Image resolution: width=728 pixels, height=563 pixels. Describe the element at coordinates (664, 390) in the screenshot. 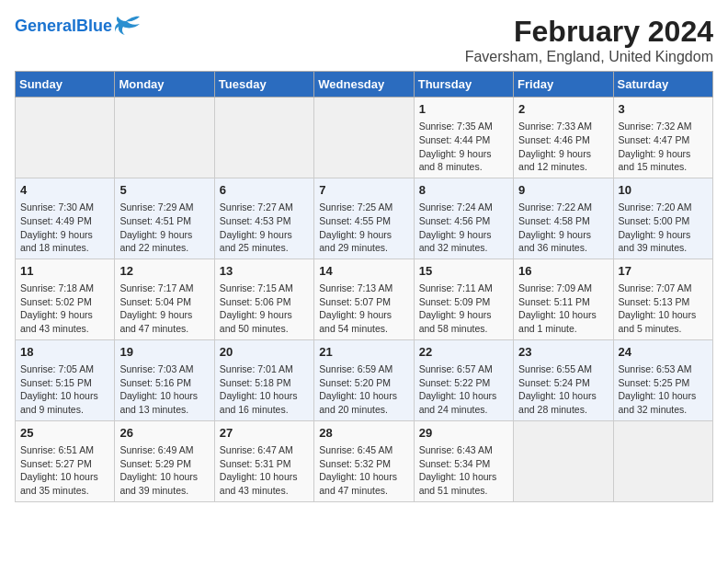

I see `cell-info: Sunrise: 6:53 AMSunset: 5:25 PMDaylight:…` at that location.